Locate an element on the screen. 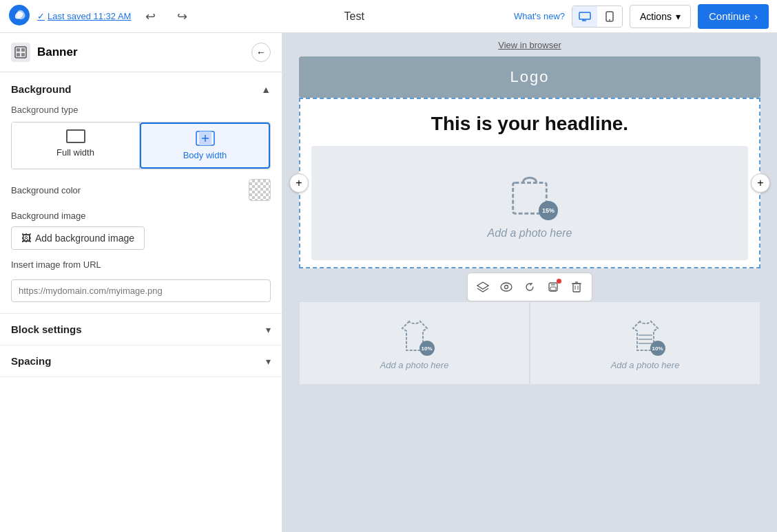 This screenshot has width=777, height=532. actions-button: Actions ▾ is located at coordinates (660, 17).